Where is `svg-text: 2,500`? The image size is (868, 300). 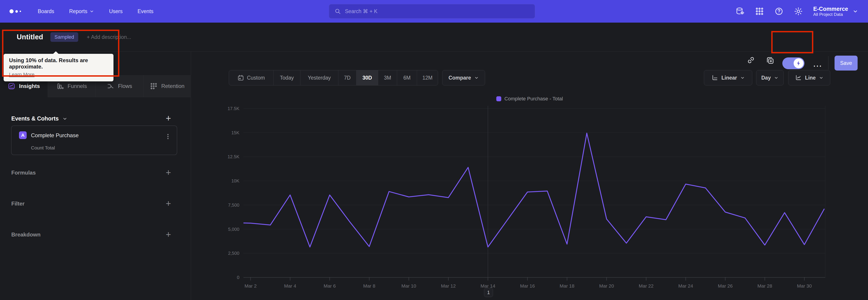 svg-text: 2,500 is located at coordinates (234, 253).